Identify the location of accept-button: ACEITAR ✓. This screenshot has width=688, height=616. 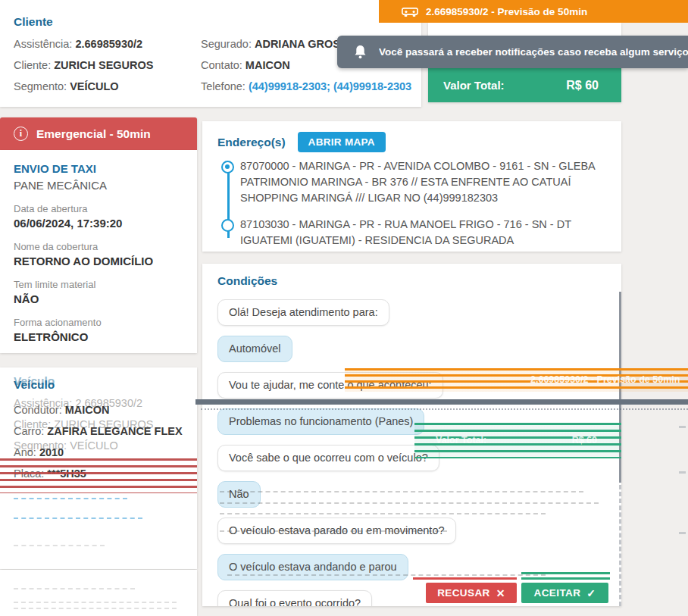
(565, 593).